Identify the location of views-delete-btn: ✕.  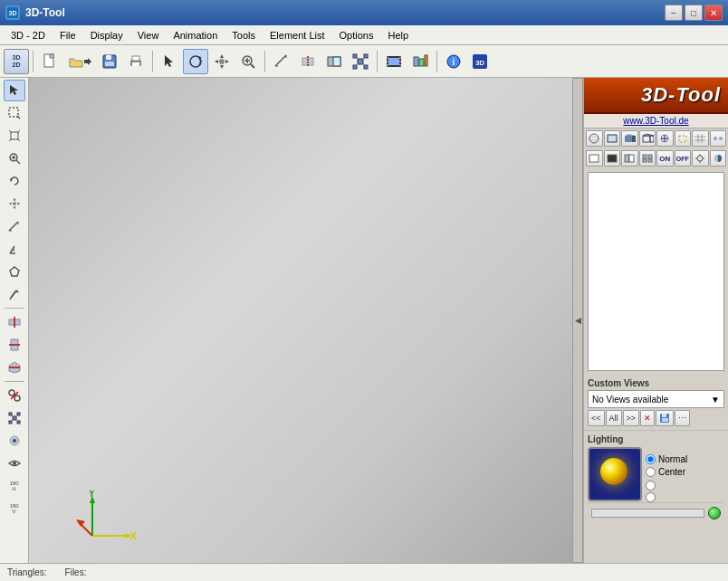
(647, 418).